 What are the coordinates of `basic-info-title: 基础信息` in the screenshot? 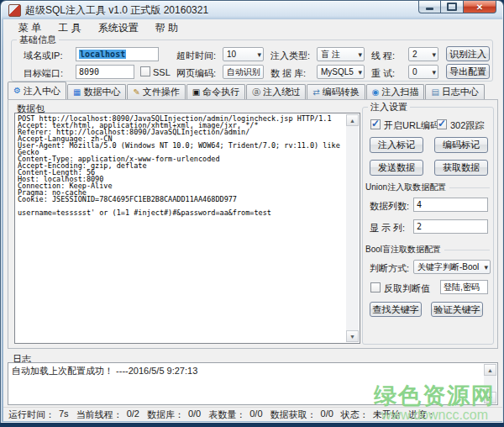 It's located at (38, 40).